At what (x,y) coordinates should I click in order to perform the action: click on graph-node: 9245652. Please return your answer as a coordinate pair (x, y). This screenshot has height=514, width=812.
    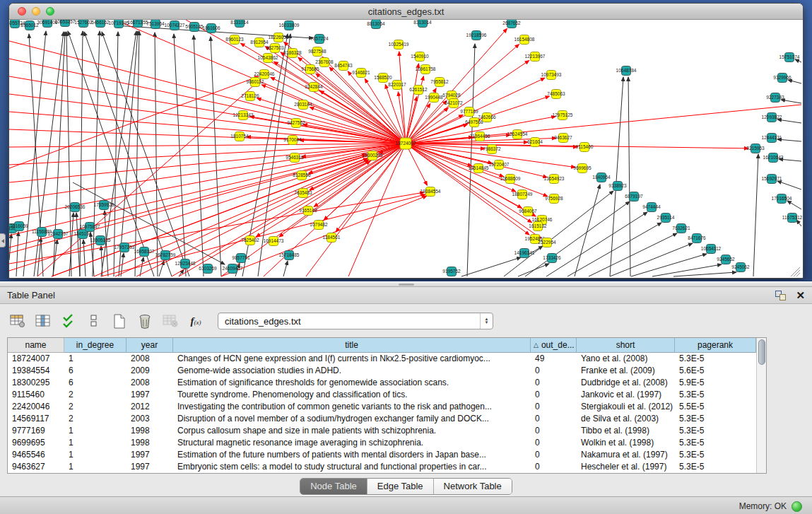
    Looking at the image, I should click on (726, 260).